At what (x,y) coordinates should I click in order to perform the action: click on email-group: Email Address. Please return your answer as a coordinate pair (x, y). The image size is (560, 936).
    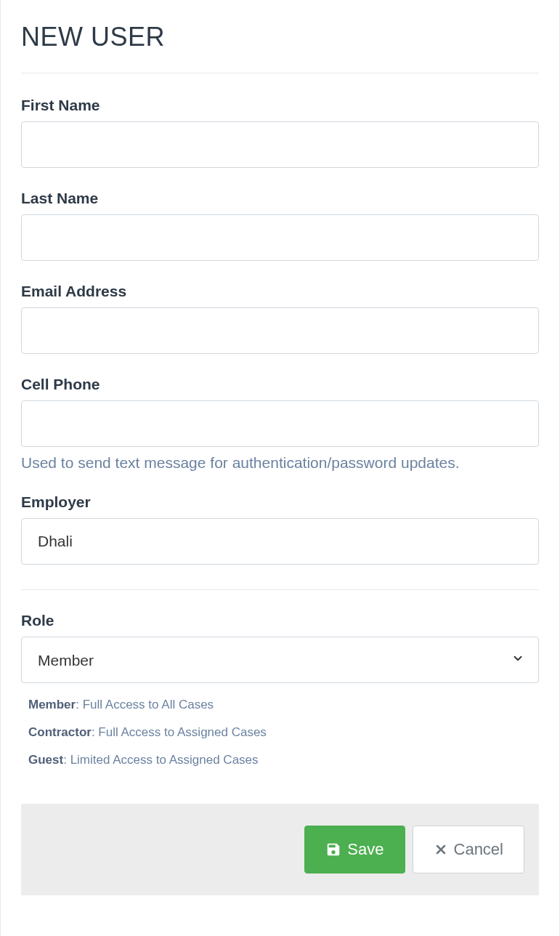
    Looking at the image, I should click on (280, 318).